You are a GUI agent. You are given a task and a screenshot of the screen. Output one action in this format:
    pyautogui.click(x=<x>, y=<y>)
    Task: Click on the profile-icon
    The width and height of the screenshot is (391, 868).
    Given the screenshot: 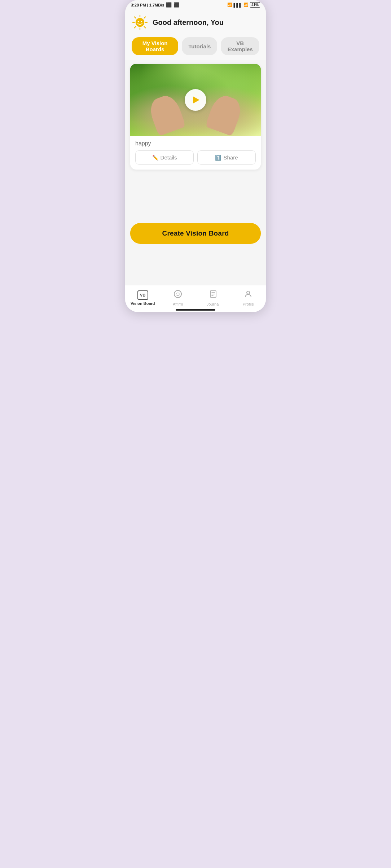 What is the action you would take?
    pyautogui.click(x=248, y=295)
    